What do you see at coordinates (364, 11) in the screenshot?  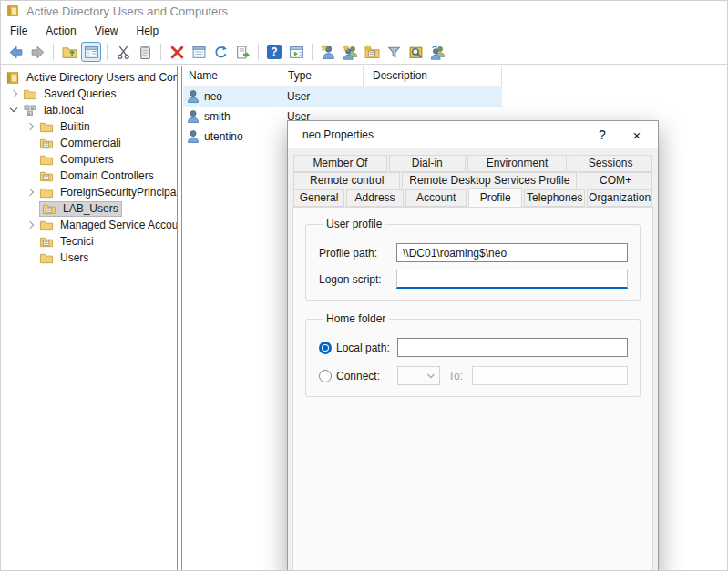 I see `title-bar: Active Directory Users and Computers` at bounding box center [364, 11].